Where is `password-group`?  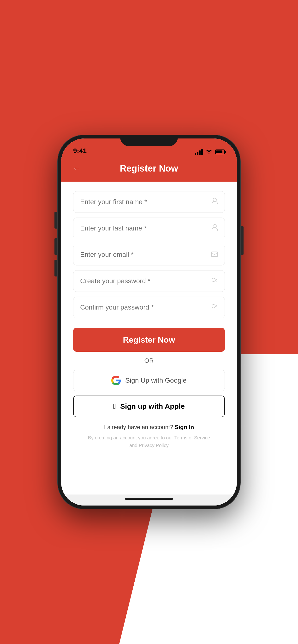 password-group is located at coordinates (149, 281).